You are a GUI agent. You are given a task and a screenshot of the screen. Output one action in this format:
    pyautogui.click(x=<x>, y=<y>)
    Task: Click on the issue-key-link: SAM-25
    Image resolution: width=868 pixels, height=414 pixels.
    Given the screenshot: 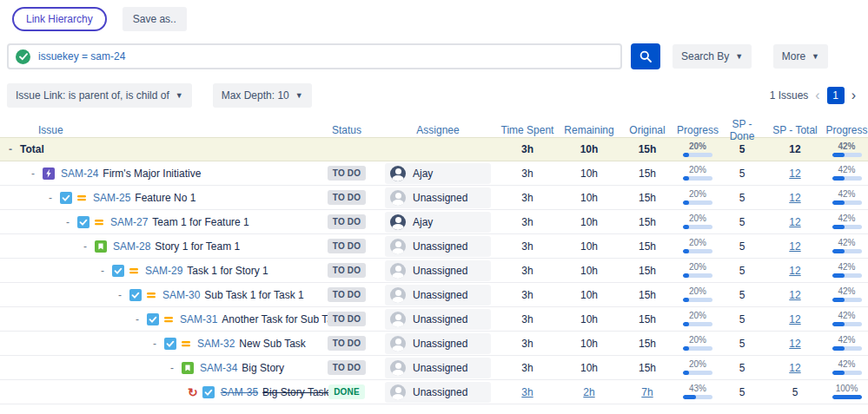 What is the action you would take?
    pyautogui.click(x=111, y=198)
    